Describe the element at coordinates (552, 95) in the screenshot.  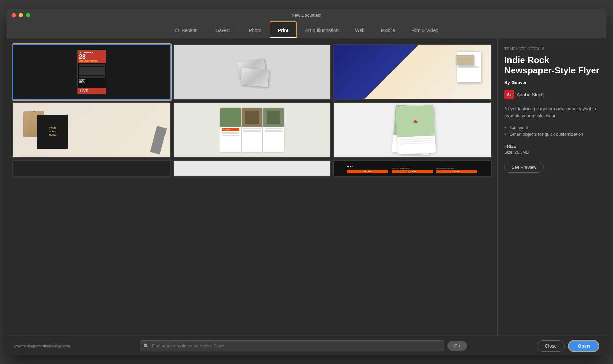
I see `adobe-stock-badge: St Adobe Stock` at that location.